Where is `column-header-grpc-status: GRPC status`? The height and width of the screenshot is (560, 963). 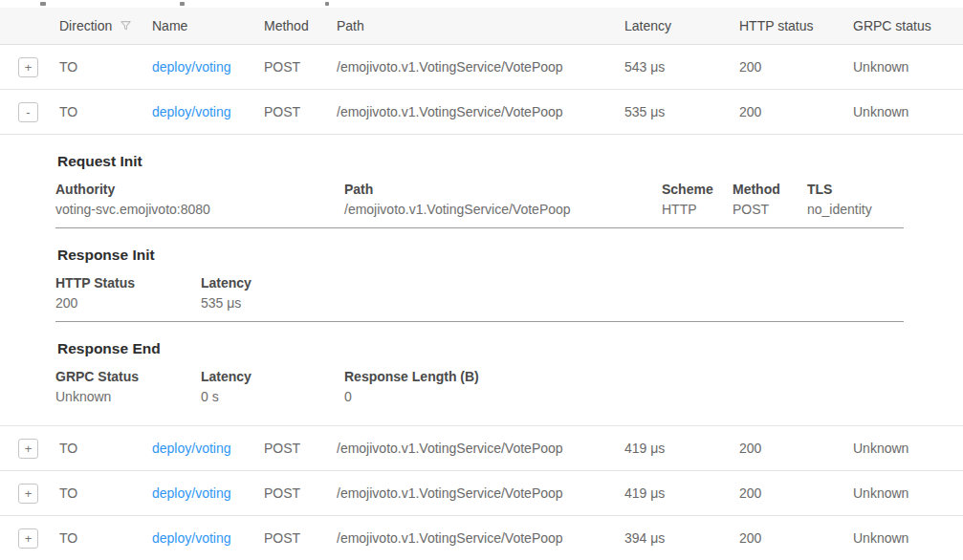 column-header-grpc-status: GRPC status is located at coordinates (908, 26).